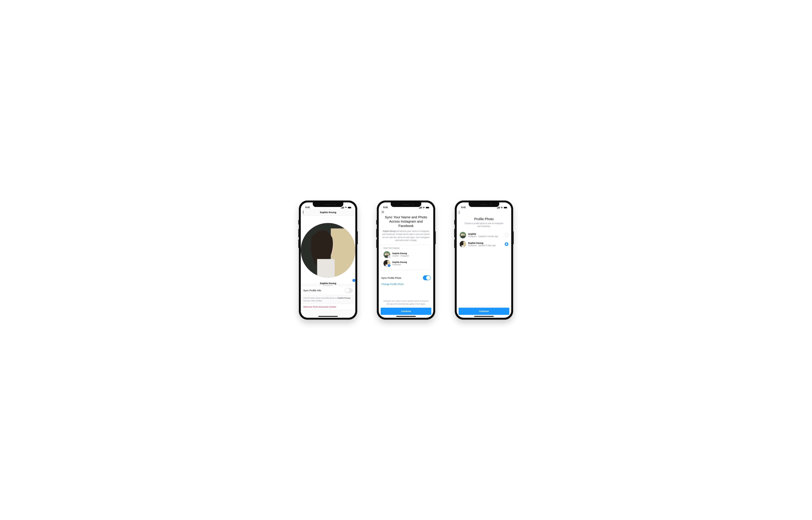  Describe the element at coordinates (484, 260) in the screenshot. I see `phone-frame-3: 9:41 Profile Photo Choose a profile phot…` at that location.